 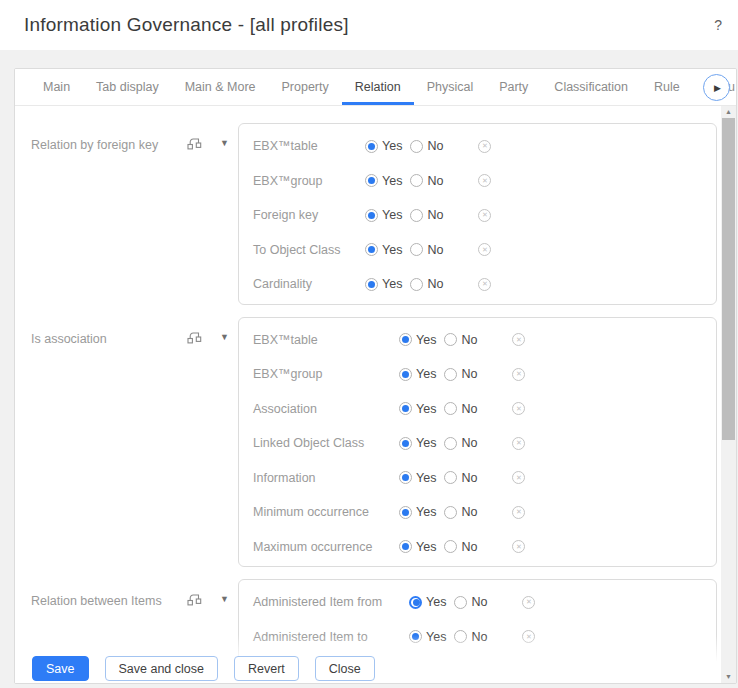 What do you see at coordinates (378, 87) in the screenshot?
I see `tab-label: Relation` at bounding box center [378, 87].